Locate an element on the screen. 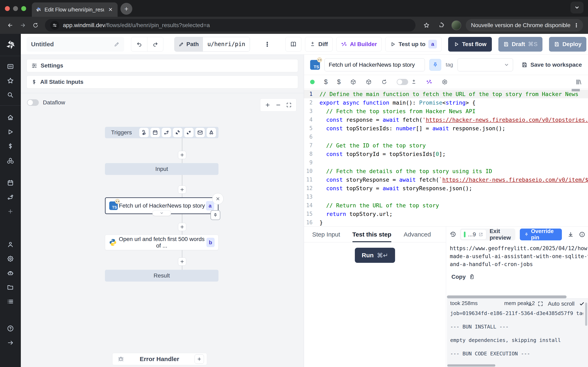 Image resolution: width=588 pixels, height=367 pixels. code-line-11: 11 const storyResponse = await fetch(`ht… is located at coordinates (446, 180).